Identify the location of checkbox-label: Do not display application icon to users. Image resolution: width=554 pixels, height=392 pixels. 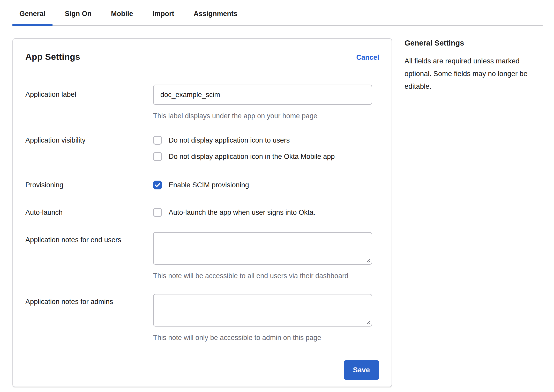
(229, 140).